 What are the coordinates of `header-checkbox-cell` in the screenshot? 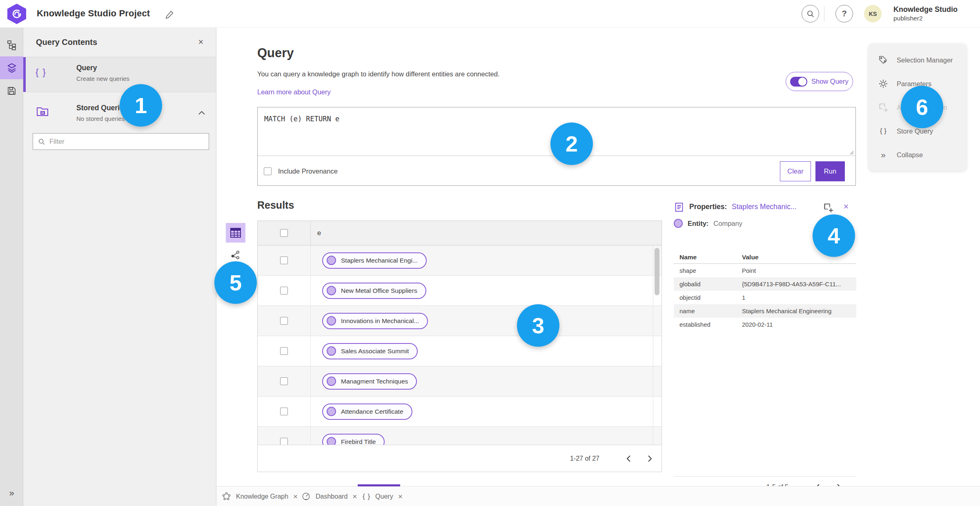 It's located at (284, 233).